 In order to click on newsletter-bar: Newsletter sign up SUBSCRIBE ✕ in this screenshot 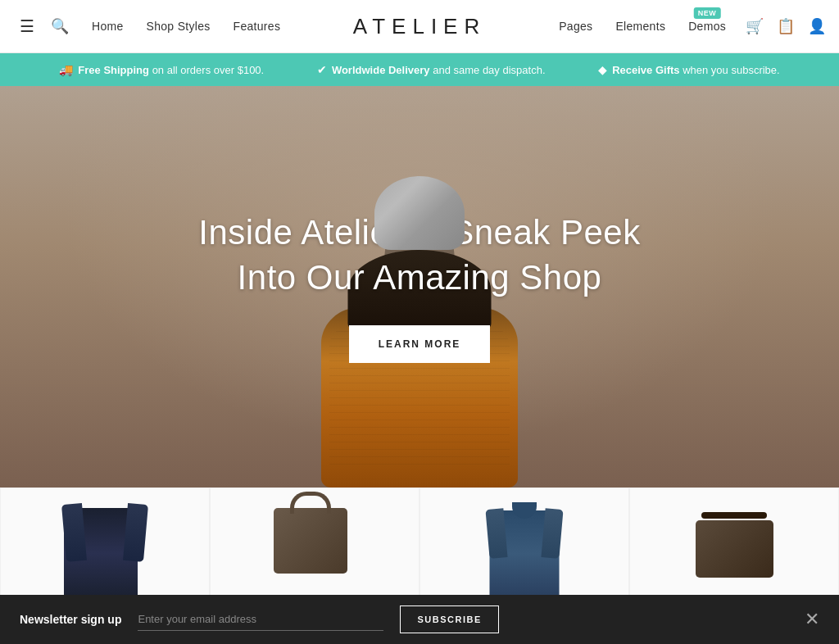, I will do `click(420, 603)`.